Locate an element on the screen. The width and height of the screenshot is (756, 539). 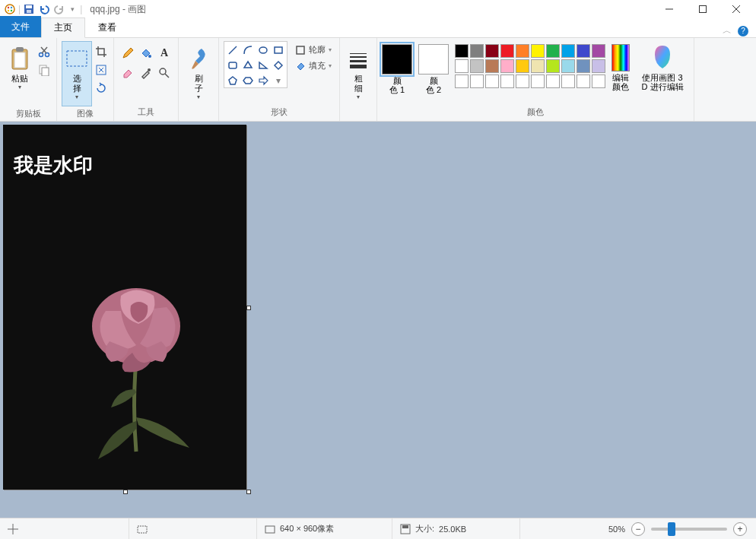
color-palette is located at coordinates (530, 65).